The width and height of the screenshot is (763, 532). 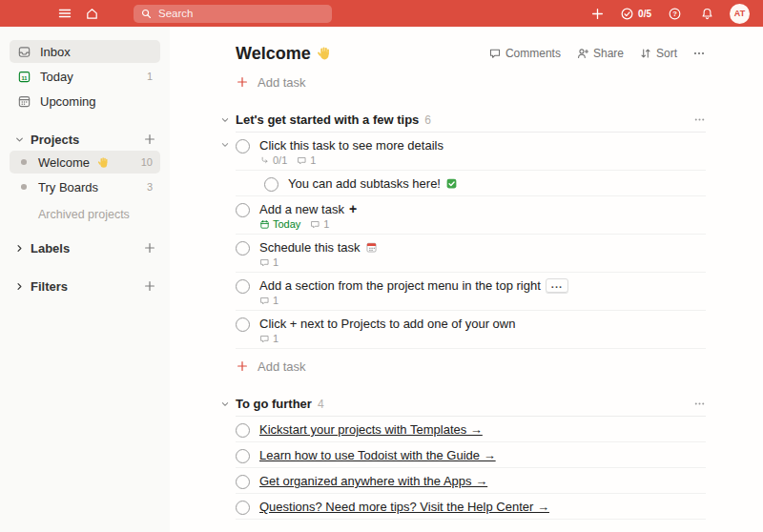 I want to click on task-text: Schedule this task, so click(x=483, y=248).